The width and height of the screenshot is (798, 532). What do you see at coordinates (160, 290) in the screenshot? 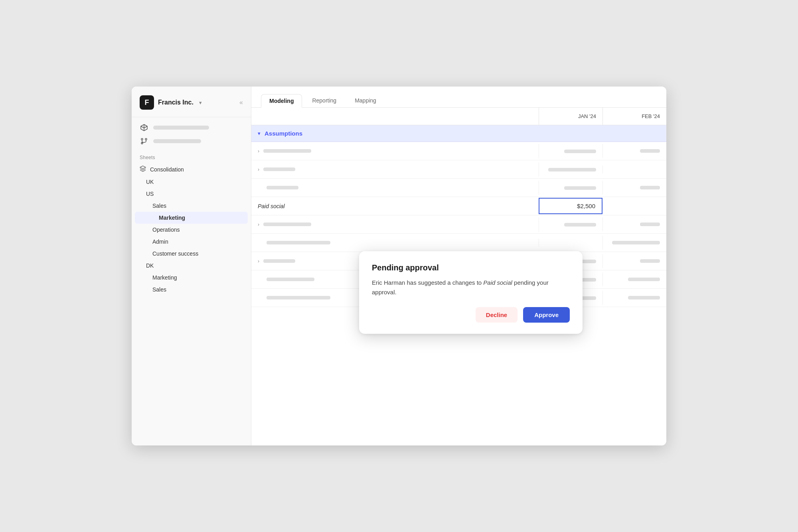
I see `sales-dk-label: Sales` at bounding box center [160, 290].